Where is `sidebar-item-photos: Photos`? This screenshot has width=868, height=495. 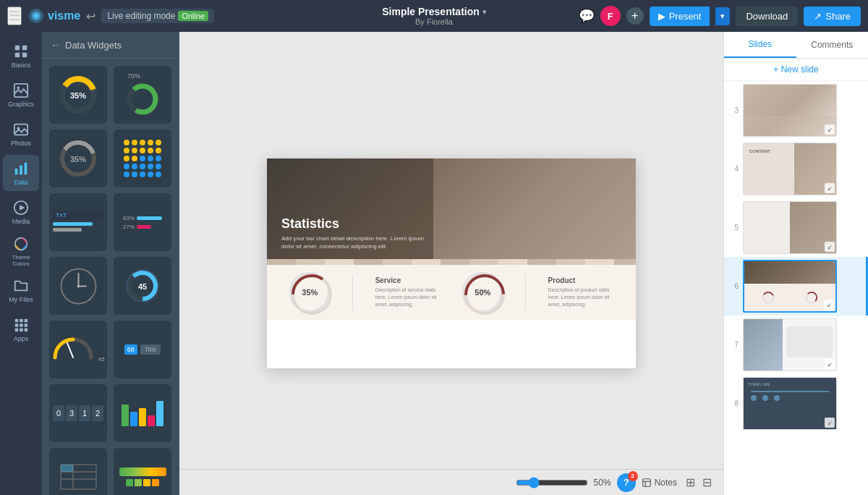 sidebar-item-photos: Photos is located at coordinates (21, 134).